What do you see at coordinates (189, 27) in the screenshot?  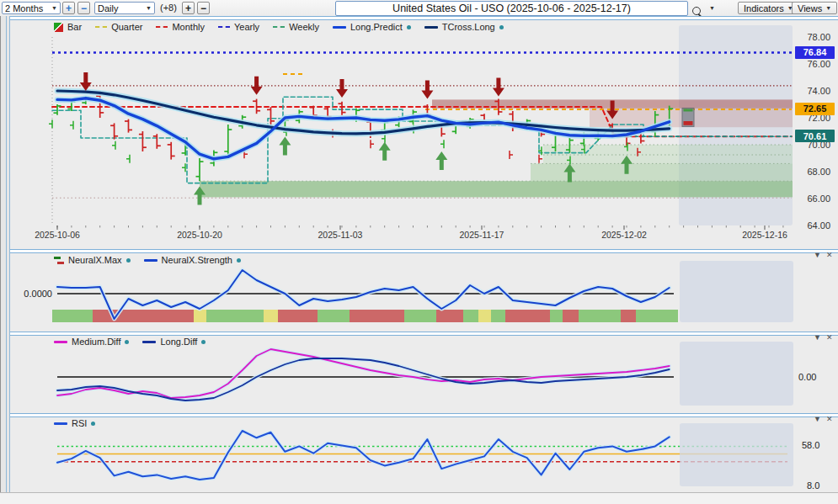 I see `legend-label: Monthly` at bounding box center [189, 27].